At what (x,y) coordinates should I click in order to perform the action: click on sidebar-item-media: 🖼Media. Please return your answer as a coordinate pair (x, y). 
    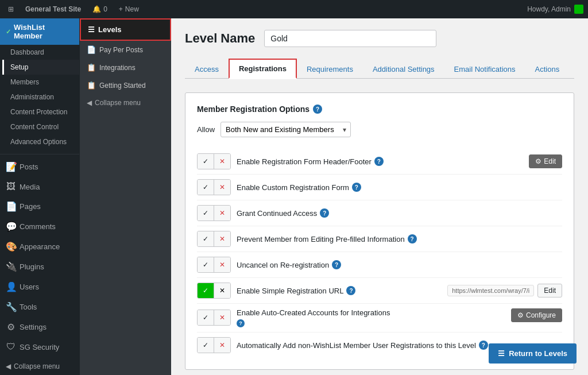
    Looking at the image, I should click on (40, 187).